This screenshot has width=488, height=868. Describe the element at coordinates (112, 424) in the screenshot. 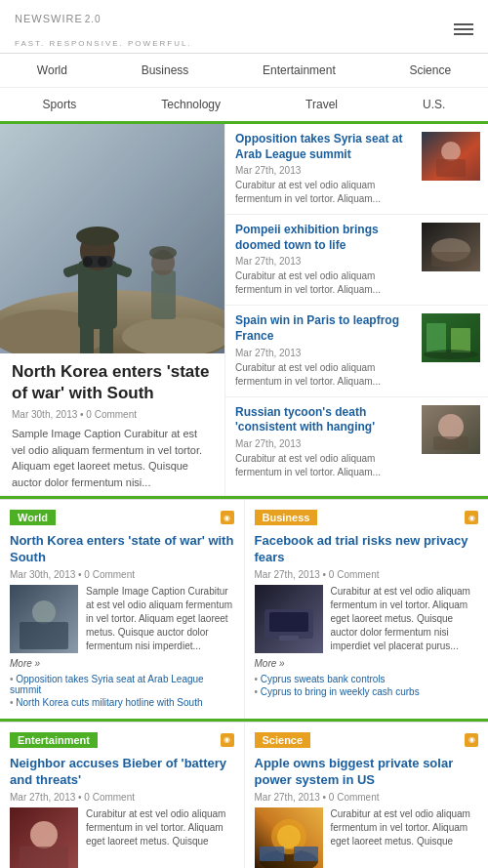

I see `featured-caption: North Korea enters 'state of war' with S…` at that location.